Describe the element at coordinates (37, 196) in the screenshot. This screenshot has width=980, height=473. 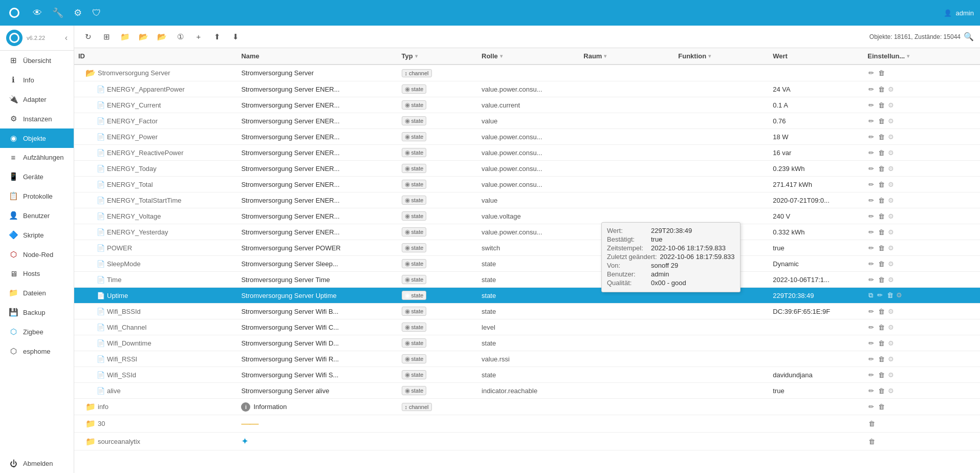
I see `sidebar-item-protokolle: 📋 Protokolle` at that location.